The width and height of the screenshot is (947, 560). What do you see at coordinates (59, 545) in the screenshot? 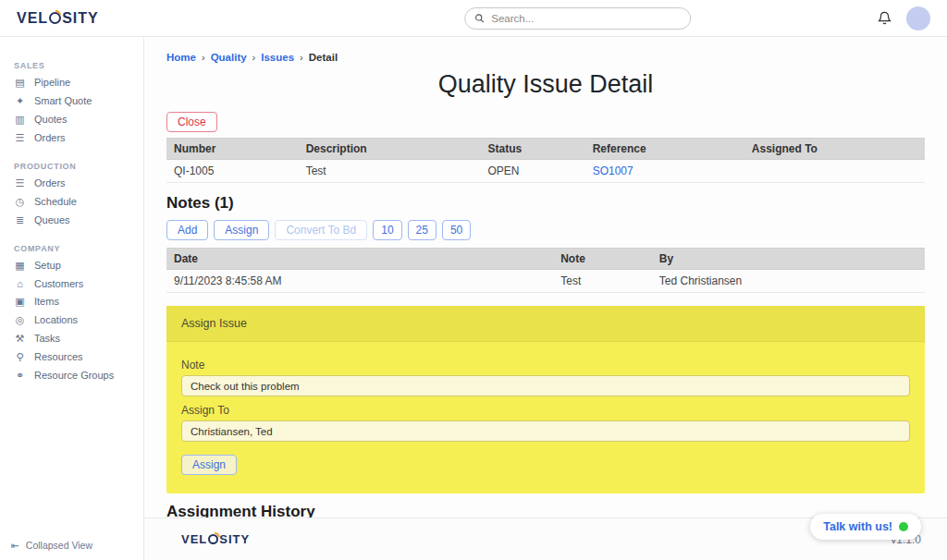
I see `collapsed-view-label: Collapsed View` at bounding box center [59, 545].